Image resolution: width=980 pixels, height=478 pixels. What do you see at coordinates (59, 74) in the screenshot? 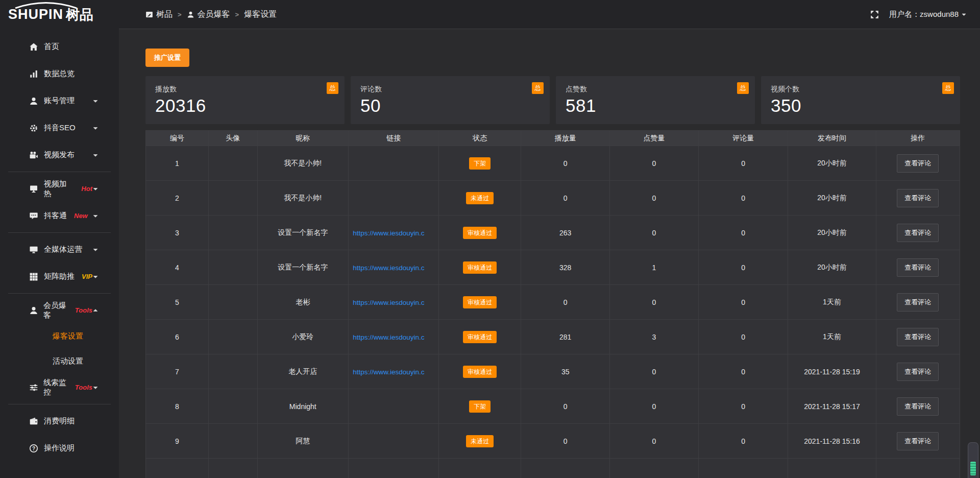
I see `sidebar-item-data-overview: 数据总览` at bounding box center [59, 74].